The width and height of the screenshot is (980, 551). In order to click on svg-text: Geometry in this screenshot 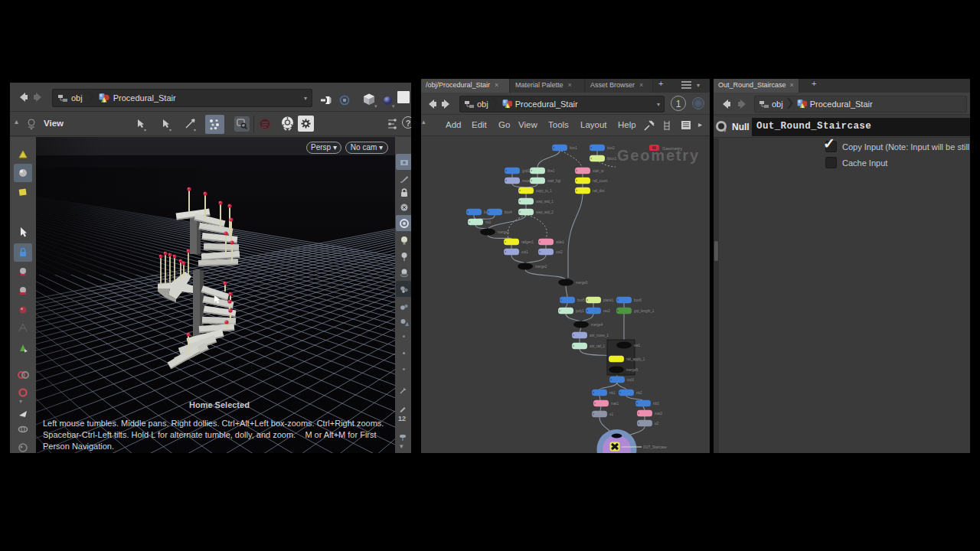, I will do `click(672, 148)`.